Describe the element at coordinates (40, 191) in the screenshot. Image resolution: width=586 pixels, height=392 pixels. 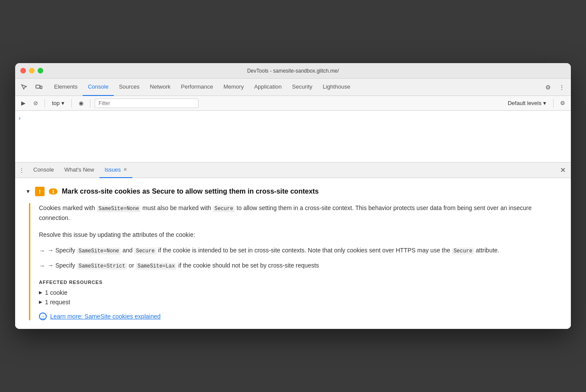
I see `warning-icon: !` at that location.